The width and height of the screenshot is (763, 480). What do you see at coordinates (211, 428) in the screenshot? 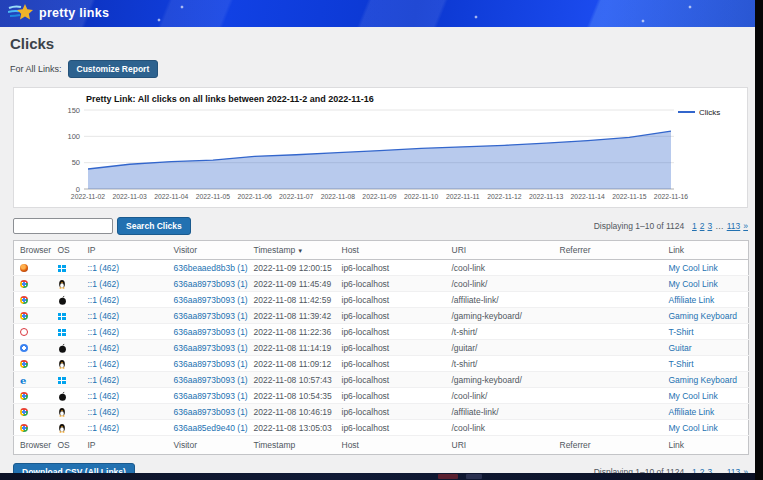
I see `visitor-link: 636aa85ed9e40 (1)` at bounding box center [211, 428].